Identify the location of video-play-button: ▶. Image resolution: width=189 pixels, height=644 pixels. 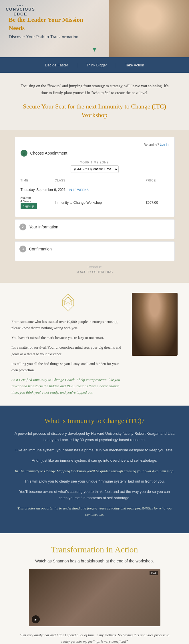
(36, 619).